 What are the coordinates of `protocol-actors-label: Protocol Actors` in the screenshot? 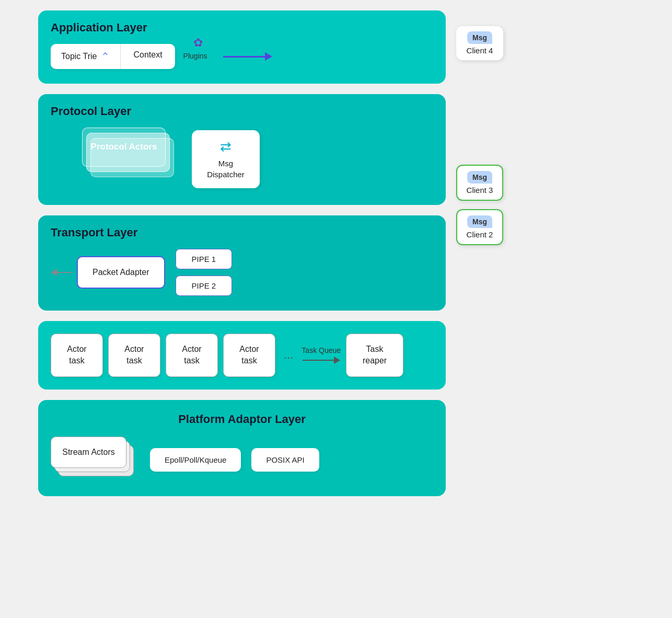 It's located at (124, 147).